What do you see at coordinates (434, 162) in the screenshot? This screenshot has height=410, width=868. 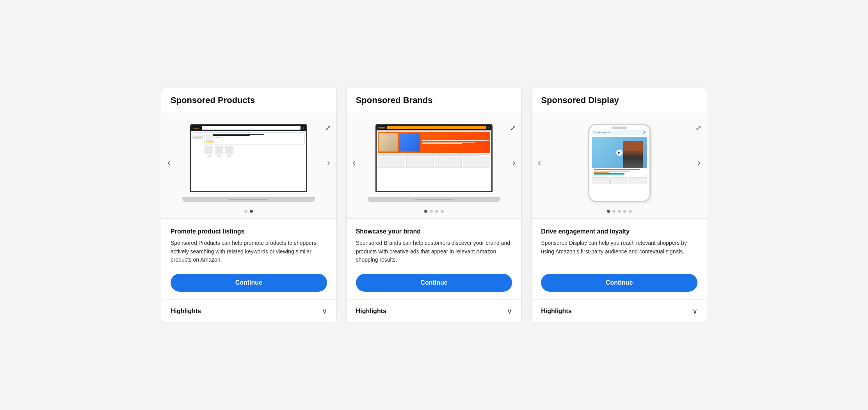 I see `brands-row-items` at bounding box center [434, 162].